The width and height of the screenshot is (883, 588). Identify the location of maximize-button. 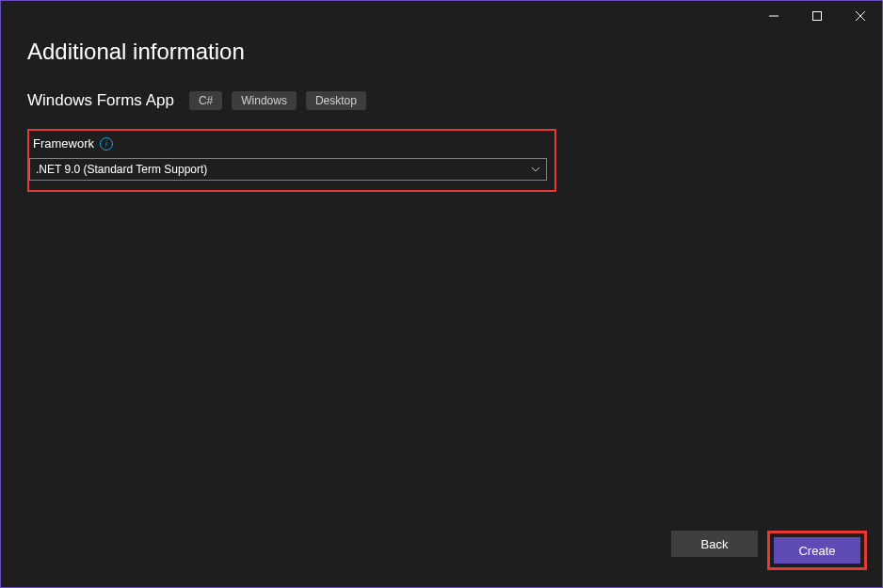
(817, 16).